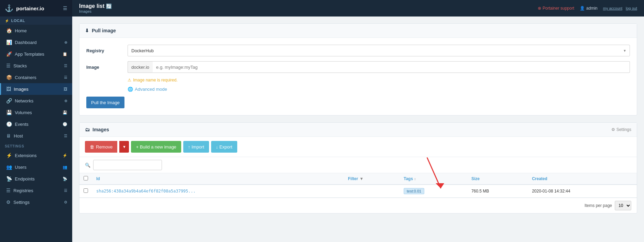 The image size is (644, 242). What do you see at coordinates (36, 77) in the screenshot?
I see `sidebar-item-containers: 📦 Containers ☰` at bounding box center [36, 77].